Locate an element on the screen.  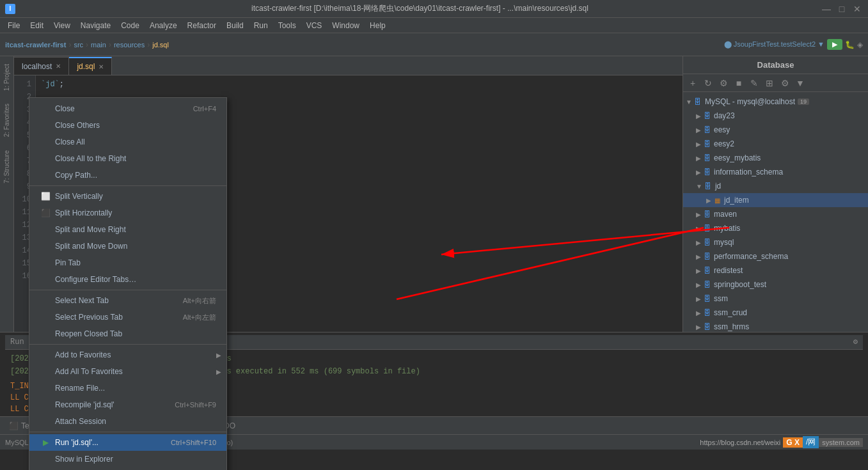
database-panel-title: Database is located at coordinates (775, 65).